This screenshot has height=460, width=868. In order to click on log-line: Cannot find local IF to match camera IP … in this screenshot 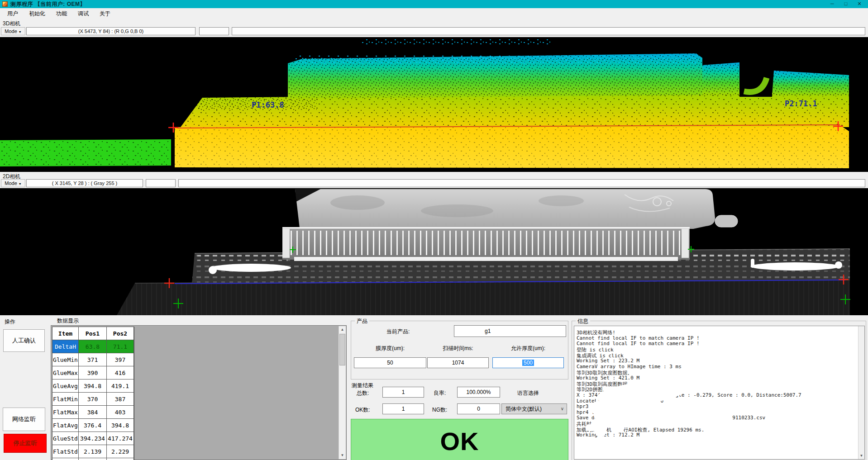, I will do `click(638, 344)`.